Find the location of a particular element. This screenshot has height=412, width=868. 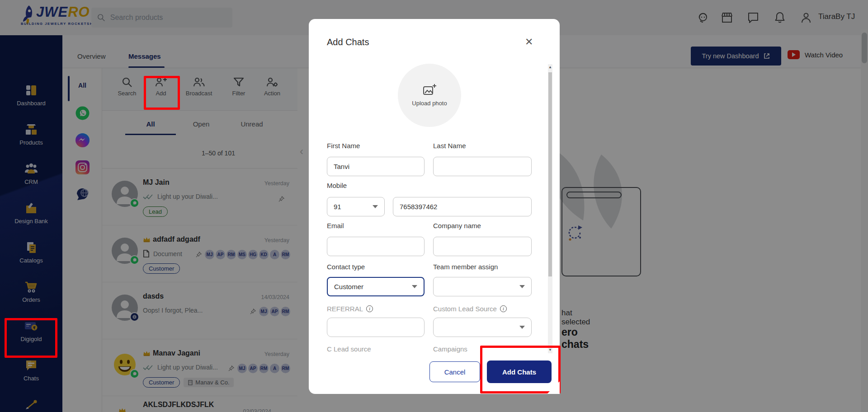

email-field is located at coordinates (376, 247).